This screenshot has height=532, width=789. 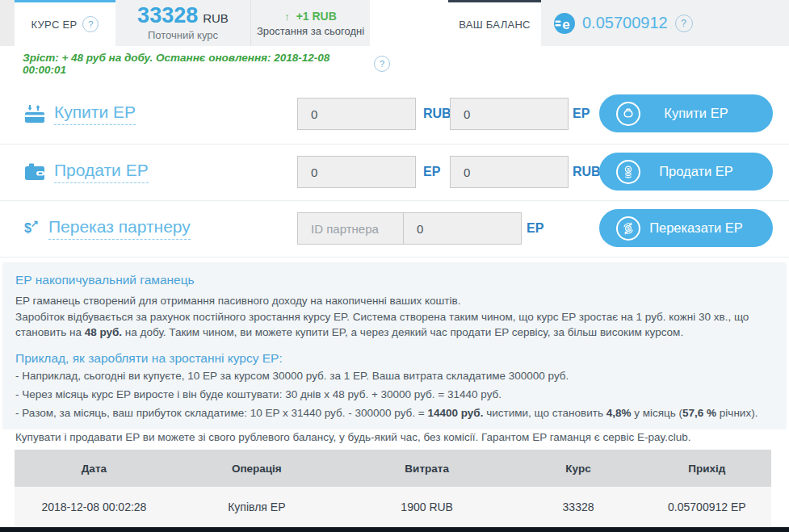 I want to click on cell-rate: 33328, so click(x=578, y=507).